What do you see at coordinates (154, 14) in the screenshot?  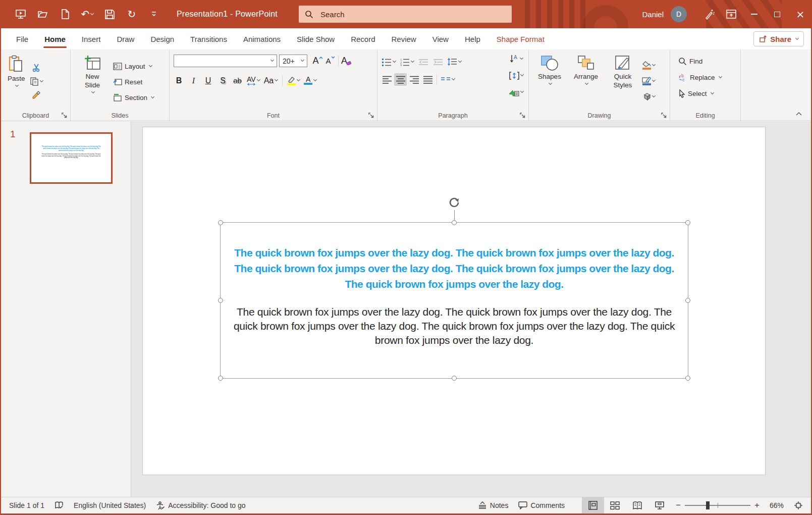 I see `customize-quick-access-button` at bounding box center [154, 14].